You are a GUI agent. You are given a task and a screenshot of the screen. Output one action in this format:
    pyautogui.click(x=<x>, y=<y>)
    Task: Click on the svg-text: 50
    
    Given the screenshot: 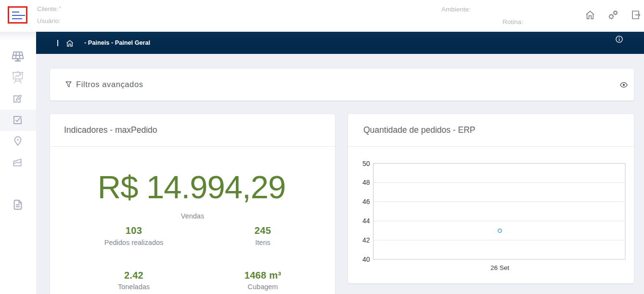 What is the action you would take?
    pyautogui.click(x=366, y=164)
    